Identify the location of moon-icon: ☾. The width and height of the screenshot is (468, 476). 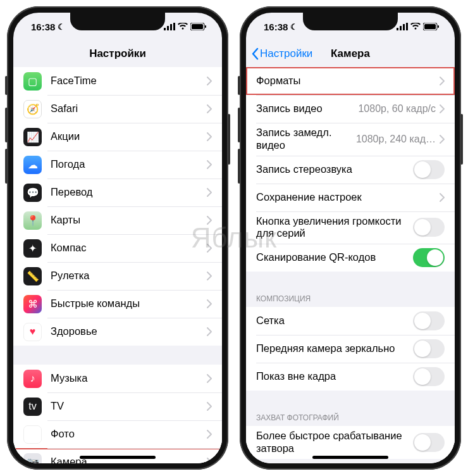
(61, 27).